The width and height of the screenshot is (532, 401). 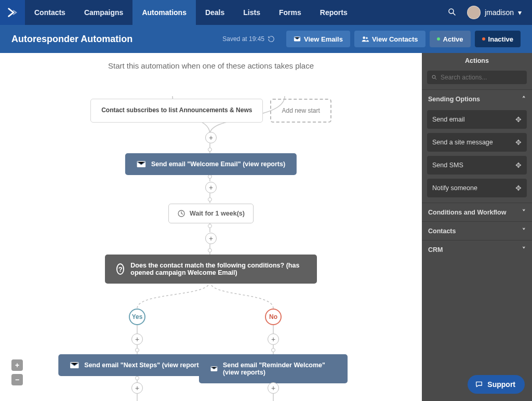 What do you see at coordinates (211, 164) in the screenshot?
I see `node-send-welcome-email: Send email "Welcome Email" (view reports…` at bounding box center [211, 164].